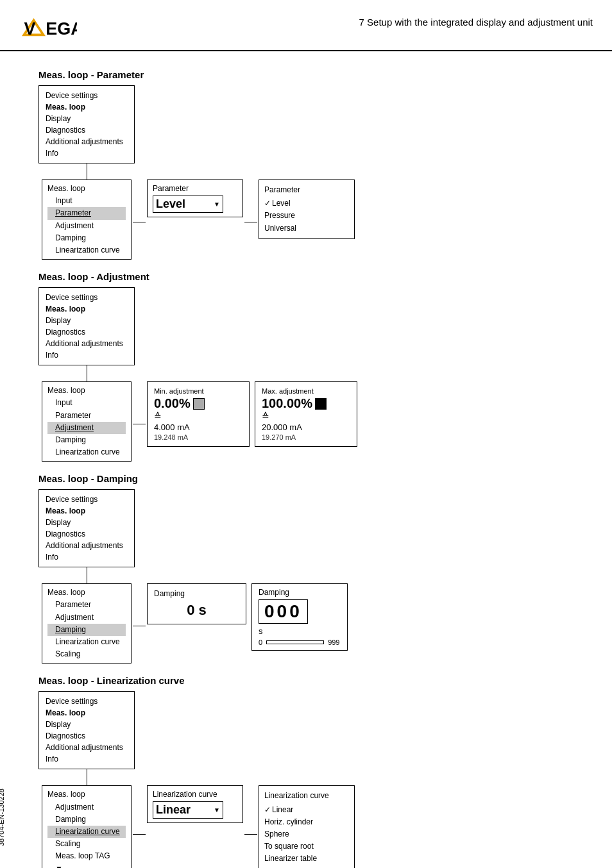 This screenshot has width=612, height=868. Describe the element at coordinates (284, 612) in the screenshot. I see `damp-digits: 000` at that location.